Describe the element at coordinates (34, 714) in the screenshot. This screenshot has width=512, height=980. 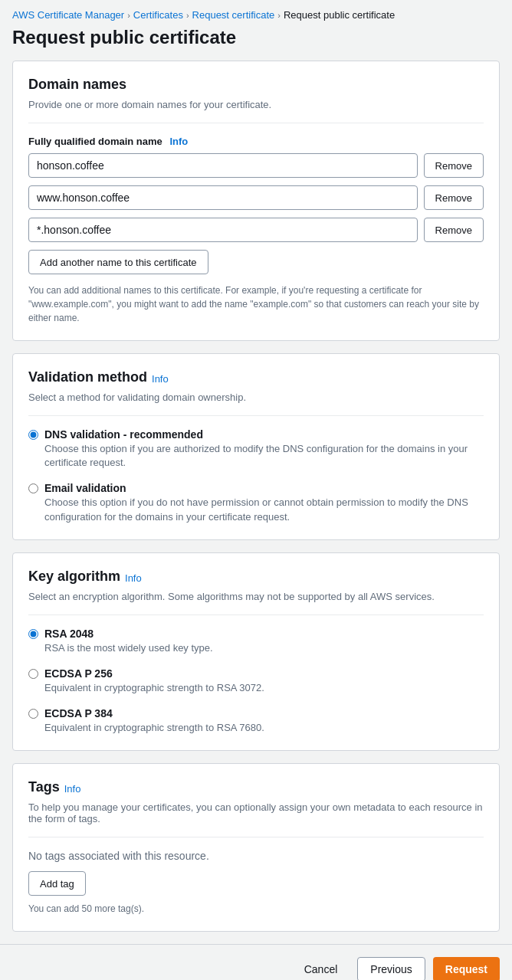
I see `ecdsa-p384-radio` at that location.